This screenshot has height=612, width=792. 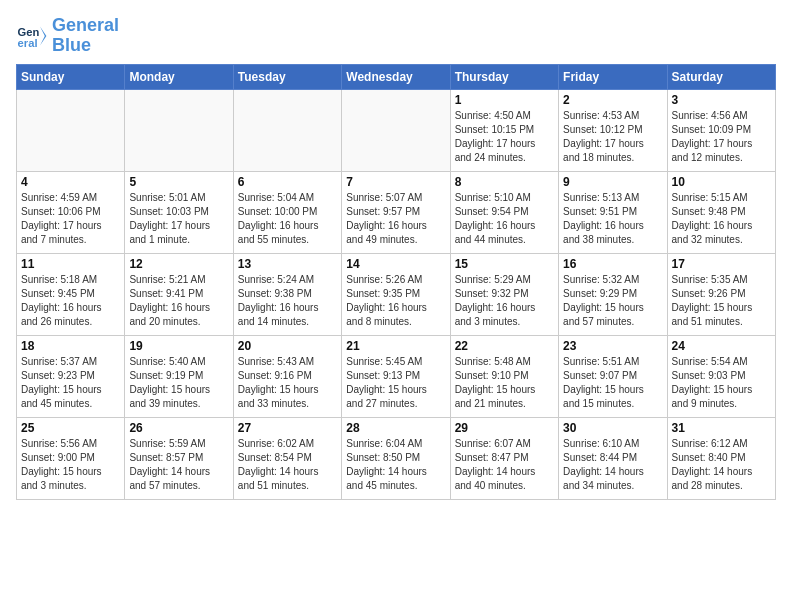 I want to click on calendar-cell: 5Sunrise: 5:01 AMSunset: 10:03 PMDayligh…, so click(x=179, y=212).